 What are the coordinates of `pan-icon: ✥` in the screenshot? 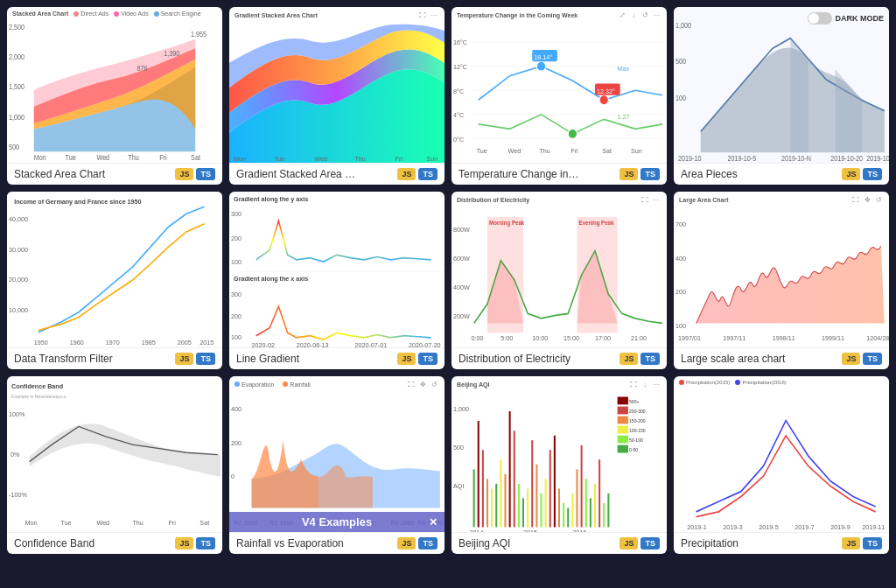 It's located at (867, 200).